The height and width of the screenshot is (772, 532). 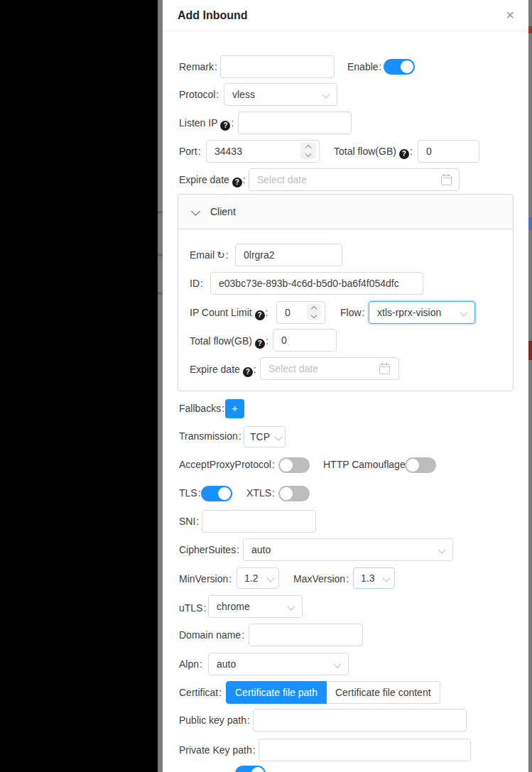 I want to click on client-expire-date-input, so click(x=330, y=369).